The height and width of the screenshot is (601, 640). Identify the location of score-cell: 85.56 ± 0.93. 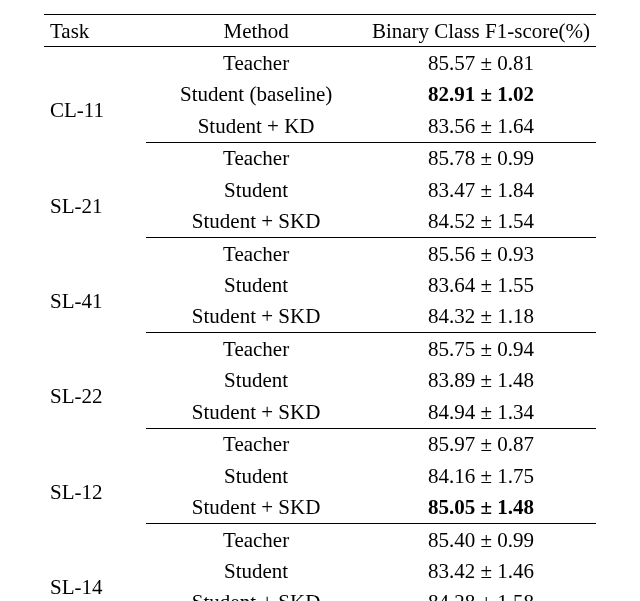
(481, 254).